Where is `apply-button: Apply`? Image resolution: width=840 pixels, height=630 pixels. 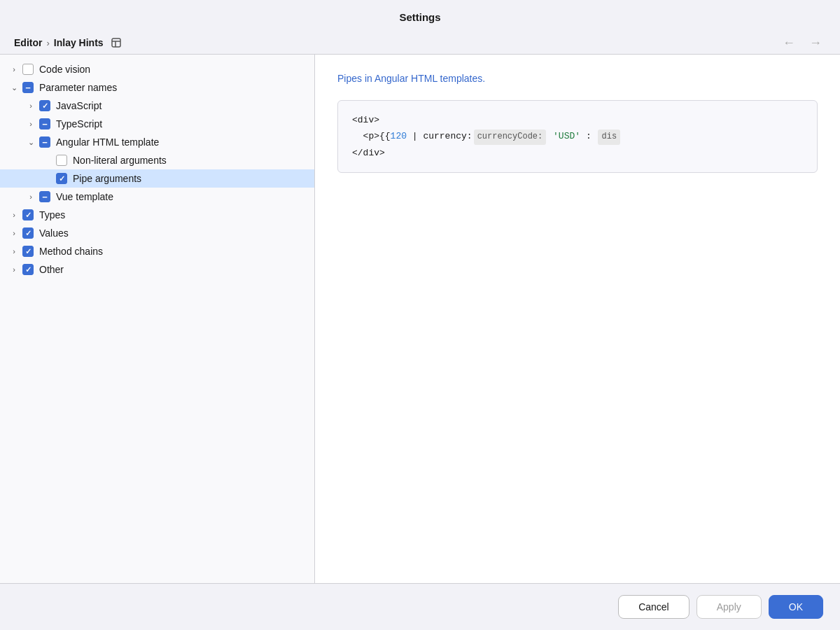 apply-button: Apply is located at coordinates (729, 607).